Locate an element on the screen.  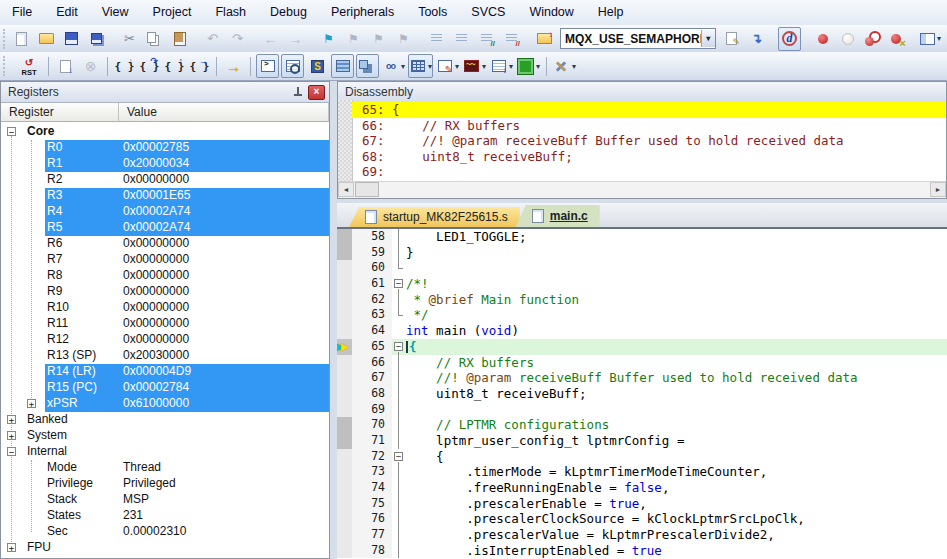
bookmark-clear-button is located at coordinates (404, 39).